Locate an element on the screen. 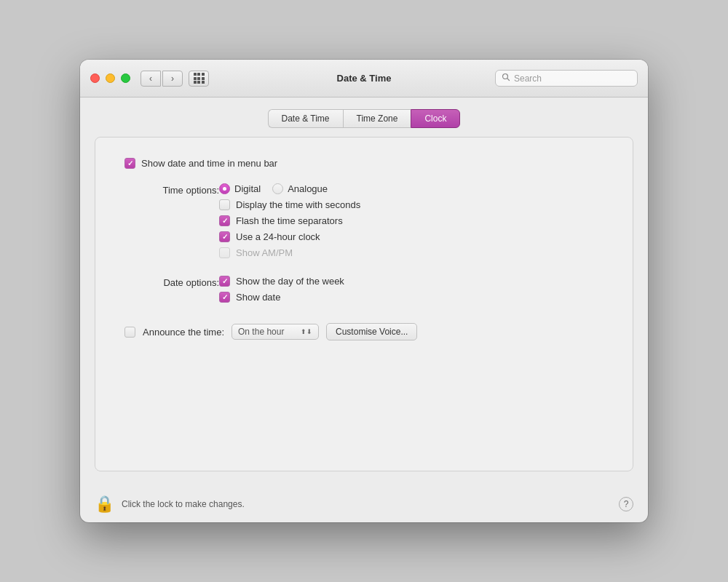 This screenshot has height=582, width=728. footer: 🔒 Click the lock to make changes. ? is located at coordinates (364, 504).